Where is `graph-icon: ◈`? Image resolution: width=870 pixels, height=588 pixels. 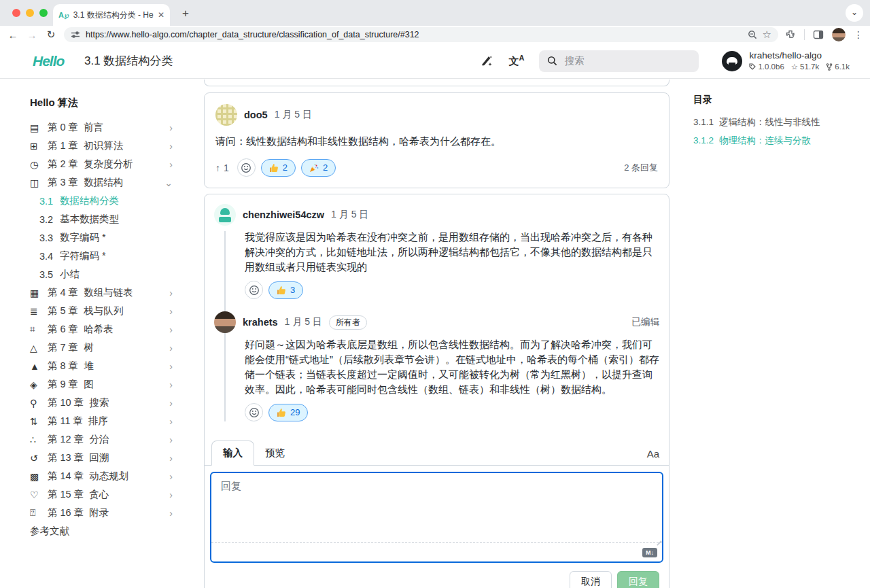
graph-icon: ◈ is located at coordinates (39, 385).